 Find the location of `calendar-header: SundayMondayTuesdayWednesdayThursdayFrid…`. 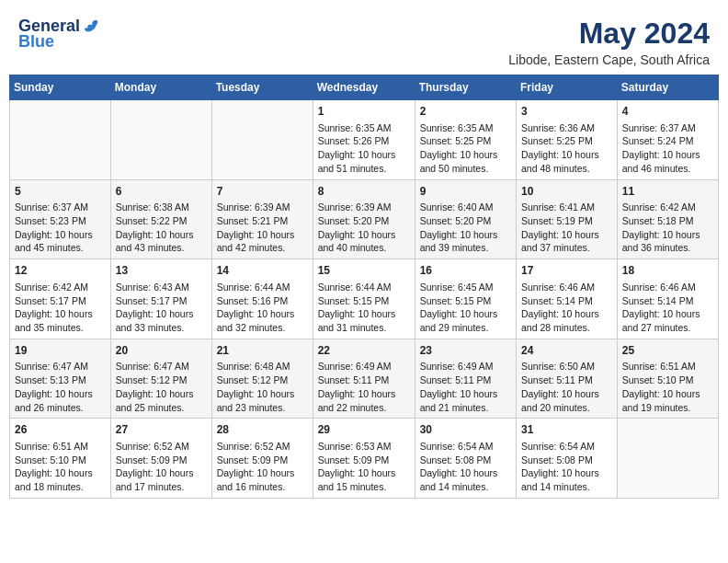

calendar-header: SundayMondayTuesdayWednesdayThursdayFrid… is located at coordinates (364, 88).